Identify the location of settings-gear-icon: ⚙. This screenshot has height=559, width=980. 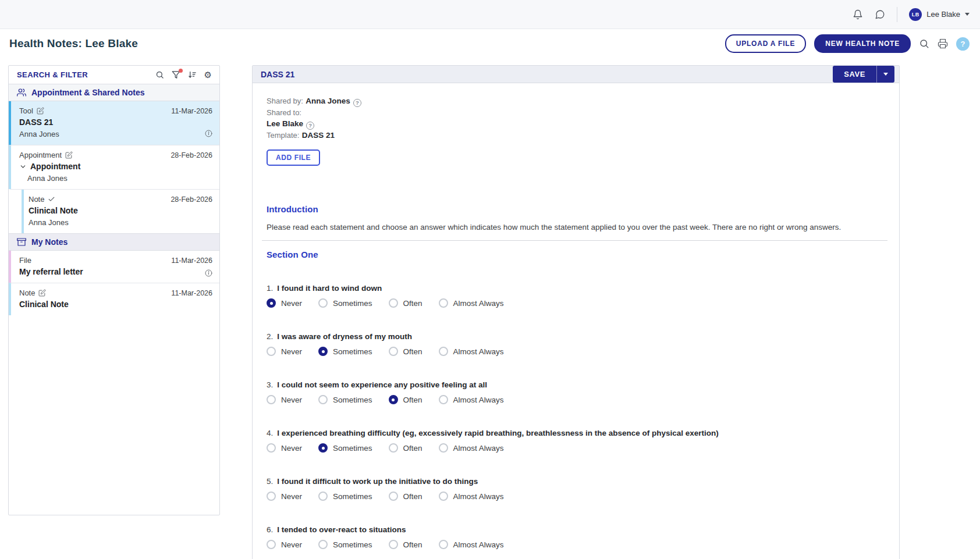
(208, 74).